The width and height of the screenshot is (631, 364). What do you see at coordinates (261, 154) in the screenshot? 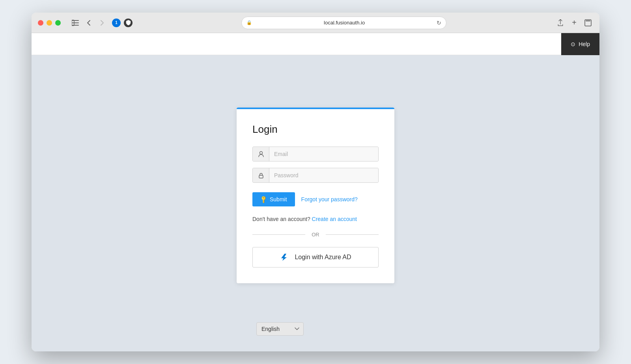
I see `person-icon` at bounding box center [261, 154].